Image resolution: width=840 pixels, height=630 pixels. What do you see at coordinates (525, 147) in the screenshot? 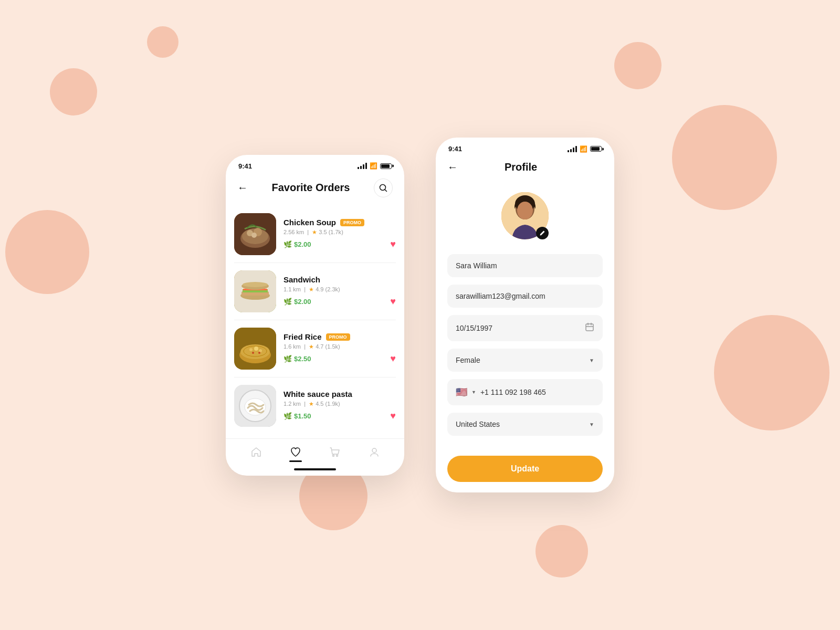
I see `status-bar-right: 9:41 📶` at bounding box center [525, 147].